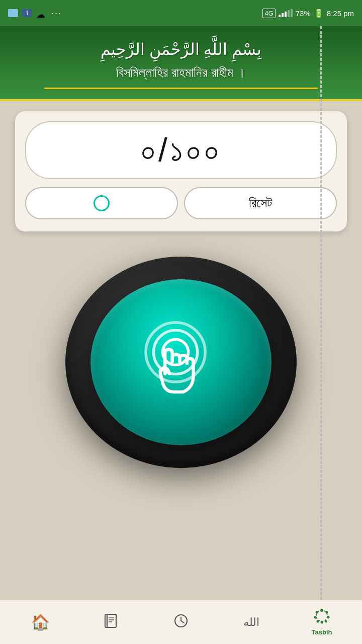 The image size is (362, 644). What do you see at coordinates (181, 89) in the screenshot?
I see `yellow-divider` at bounding box center [181, 89].